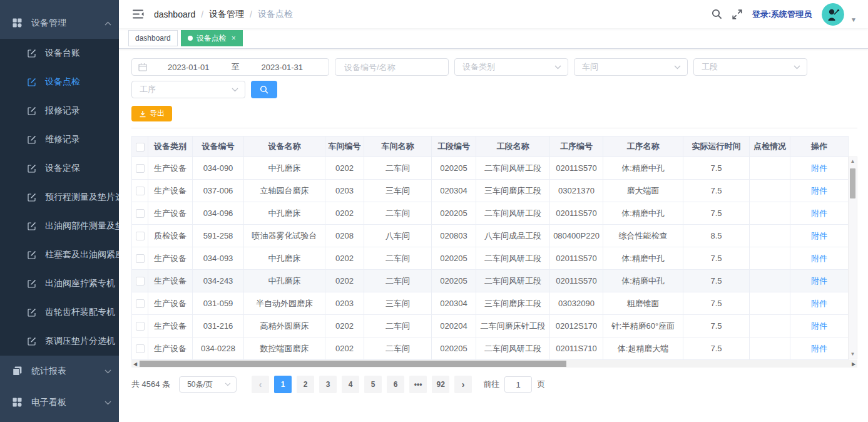  I want to click on page-button-92: 92, so click(441, 384).